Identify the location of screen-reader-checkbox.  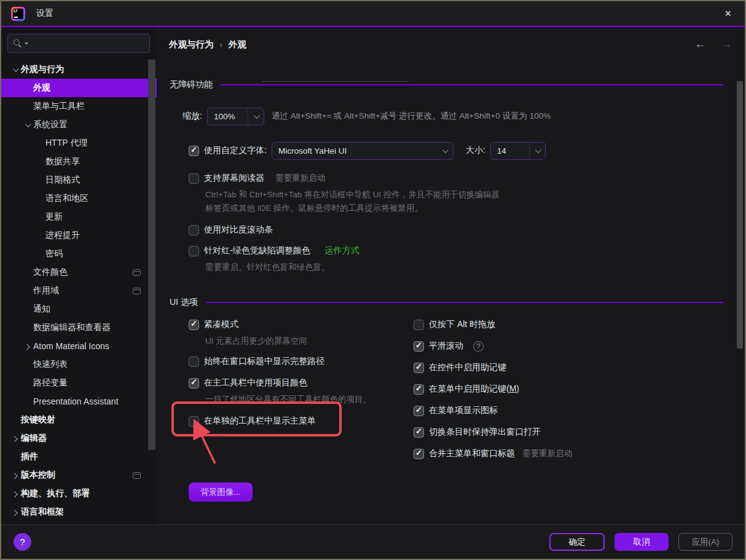
(194, 178).